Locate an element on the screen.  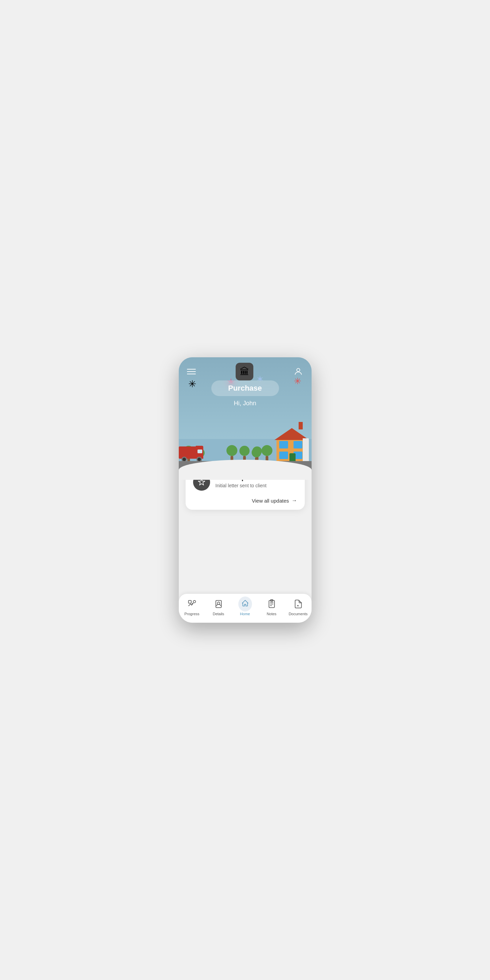
view-all-updates-link: View all updates → is located at coordinates (245, 499).